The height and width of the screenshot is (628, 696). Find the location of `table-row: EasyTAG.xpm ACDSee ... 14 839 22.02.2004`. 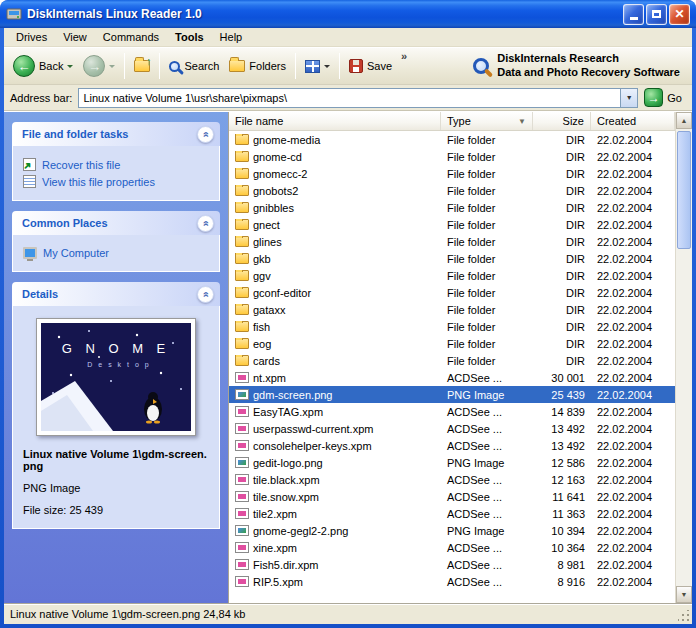

table-row: EasyTAG.xpm ACDSee ... 14 839 22.02.2004 is located at coordinates (452, 412).